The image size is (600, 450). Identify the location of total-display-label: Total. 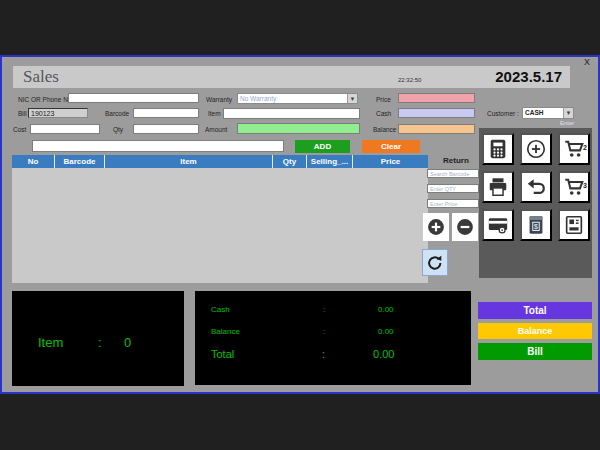
(222, 354).